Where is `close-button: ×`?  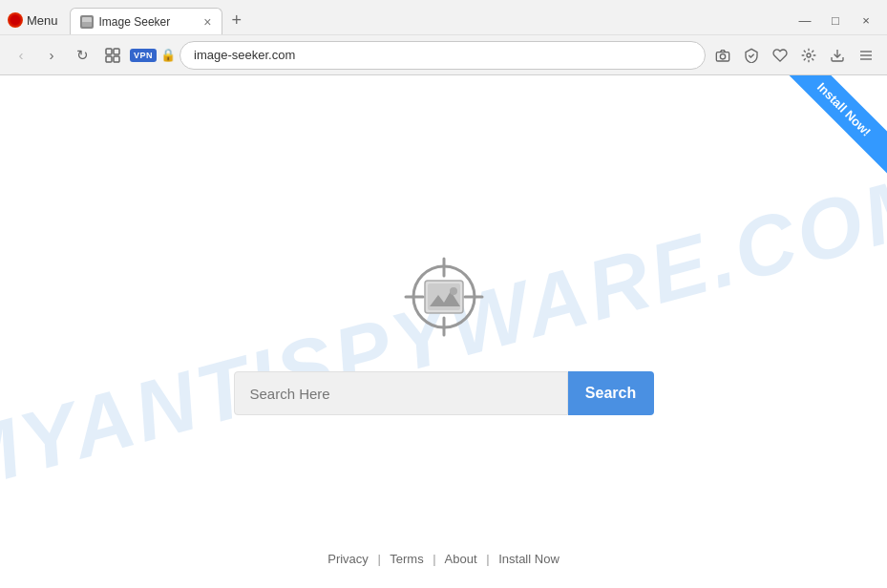 close-button: × is located at coordinates (866, 20).